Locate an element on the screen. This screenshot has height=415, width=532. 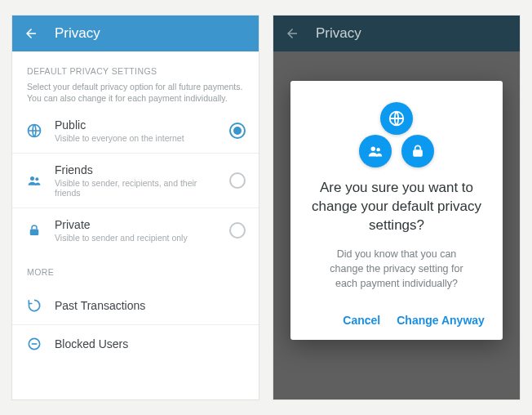
history-icon is located at coordinates (34, 306).